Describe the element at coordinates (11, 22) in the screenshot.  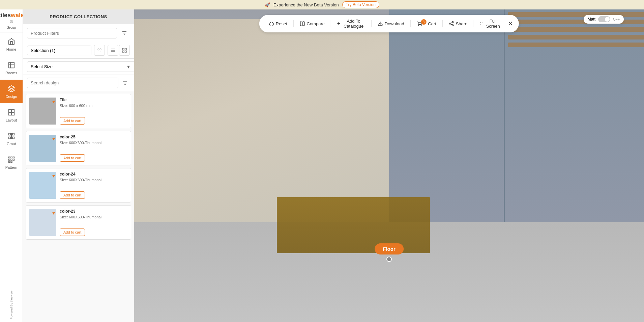
I see `registered-icon: ®` at that location.